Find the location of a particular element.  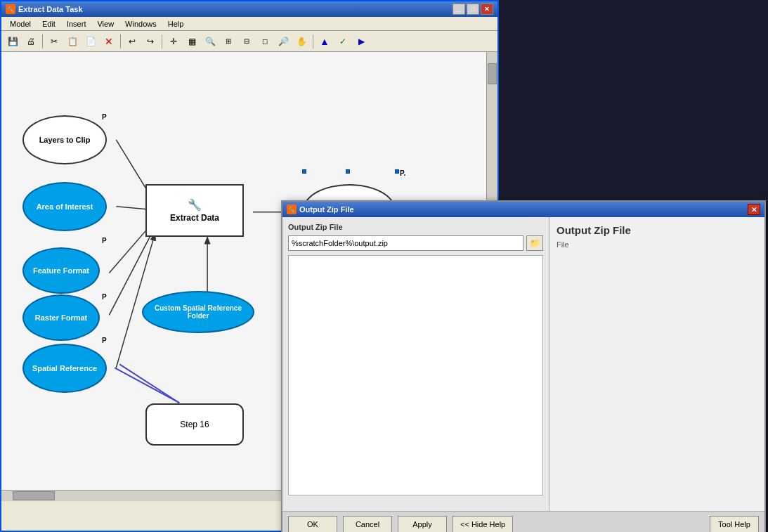

dialog-icon: 🔧 is located at coordinates (292, 209).